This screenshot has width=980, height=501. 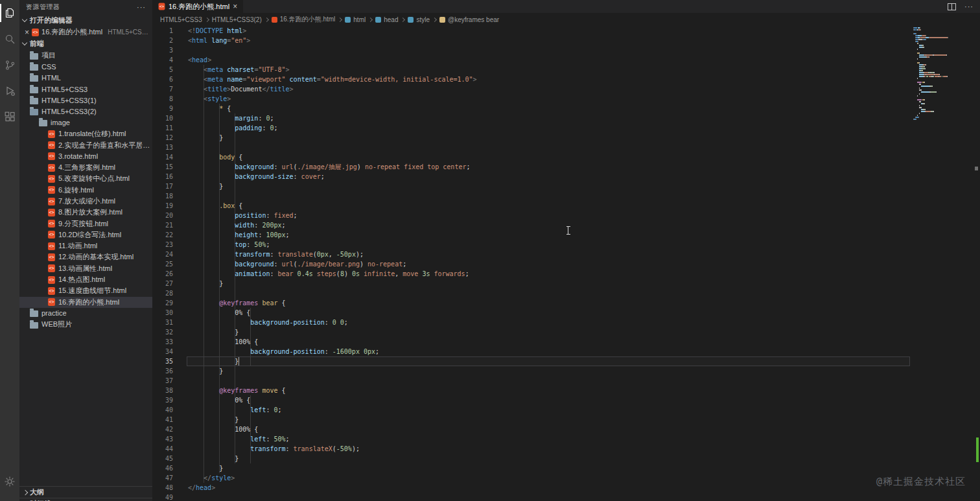 What do you see at coordinates (10, 482) in the screenshot?
I see `settings-icon` at bounding box center [10, 482].